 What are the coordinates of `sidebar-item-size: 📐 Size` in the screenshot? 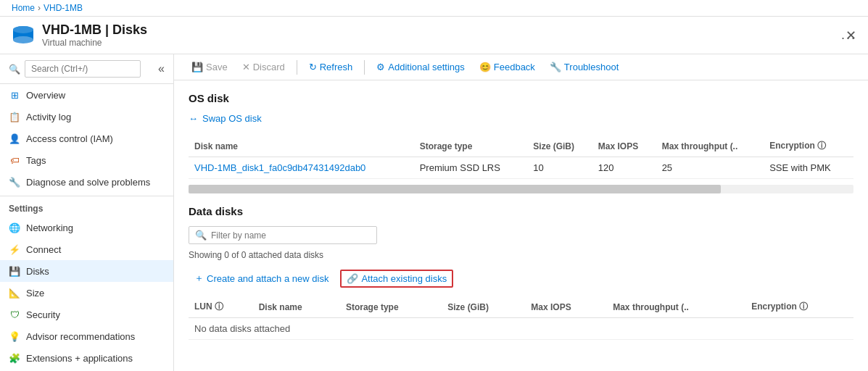 It's located at (87, 293).